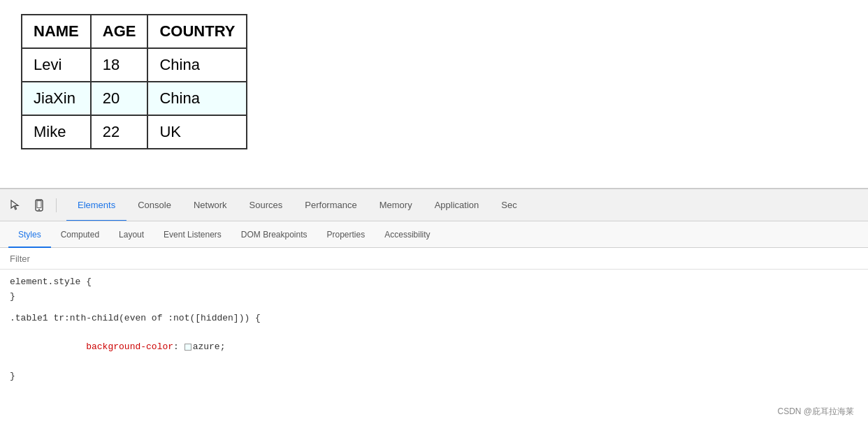 This screenshot has width=868, height=426. What do you see at coordinates (56, 132) in the screenshot?
I see `table-cell-2-0: Mike` at bounding box center [56, 132].